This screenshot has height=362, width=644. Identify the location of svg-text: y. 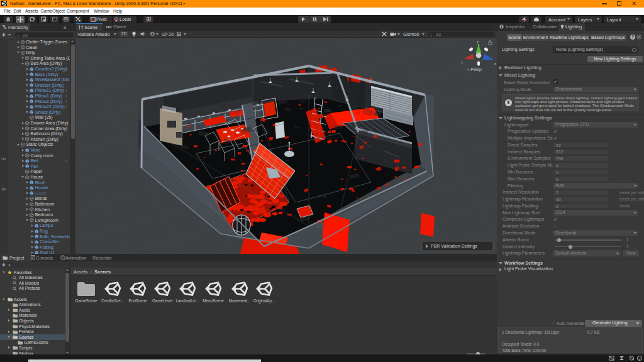
(478, 41).